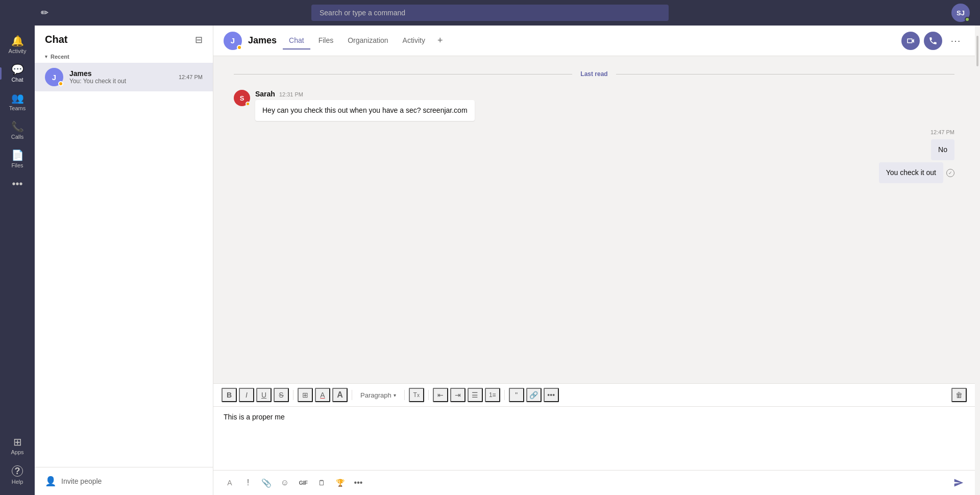  I want to click on message-timestamp: 12:31 PM, so click(291, 94).